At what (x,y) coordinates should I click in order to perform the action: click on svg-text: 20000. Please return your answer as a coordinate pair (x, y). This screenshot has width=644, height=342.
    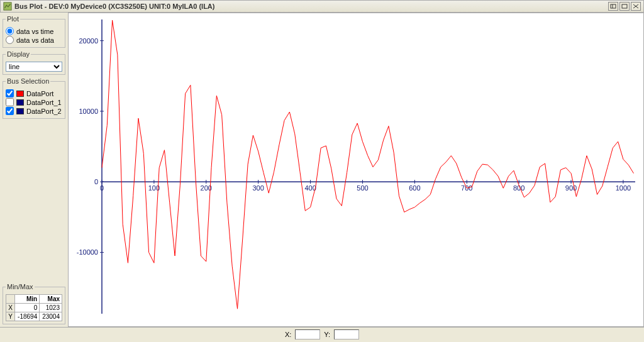
    Looking at the image, I should click on (88, 41).